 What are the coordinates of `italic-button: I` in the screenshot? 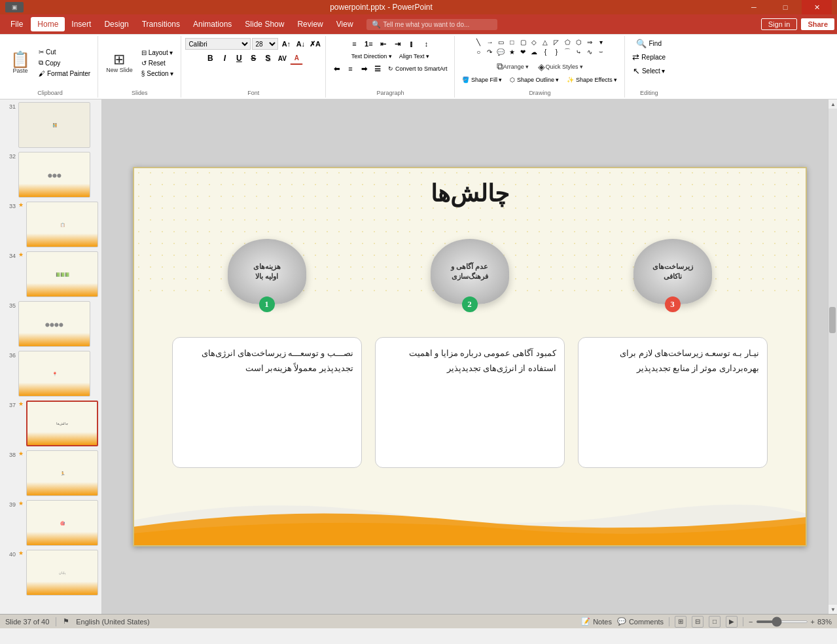 It's located at (224, 58).